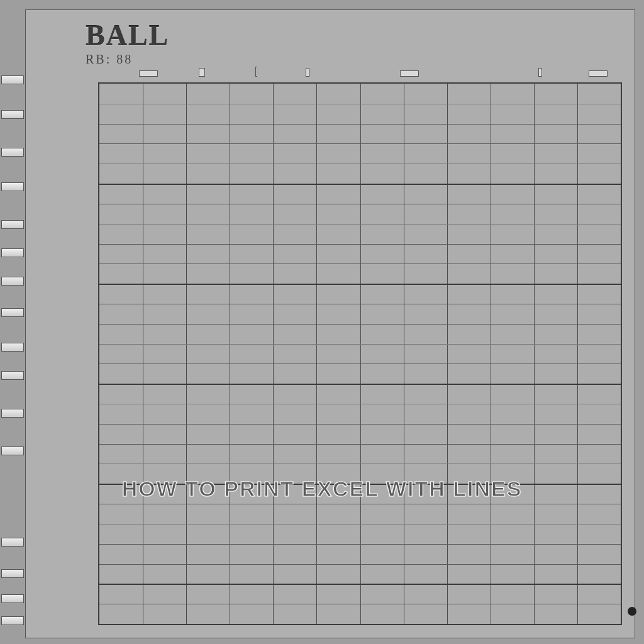 The width and height of the screenshot is (644, 644). What do you see at coordinates (127, 43) in the screenshot?
I see `brand-block: BALL RB: 88` at bounding box center [127, 43].